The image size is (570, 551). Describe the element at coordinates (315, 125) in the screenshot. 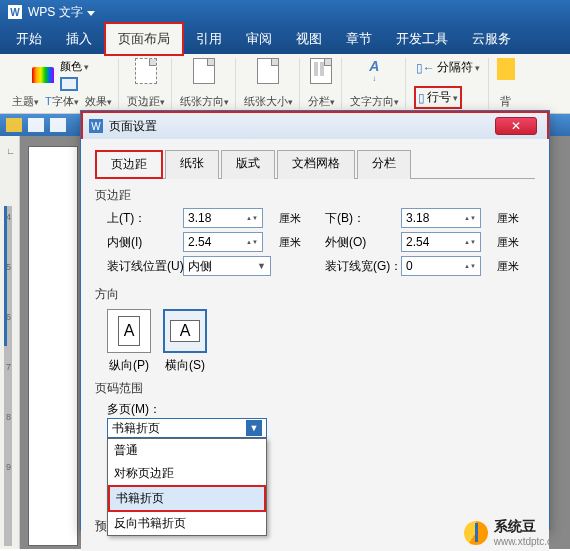

I see `dialog-titlebar: W 页面设置 ✕` at that location.